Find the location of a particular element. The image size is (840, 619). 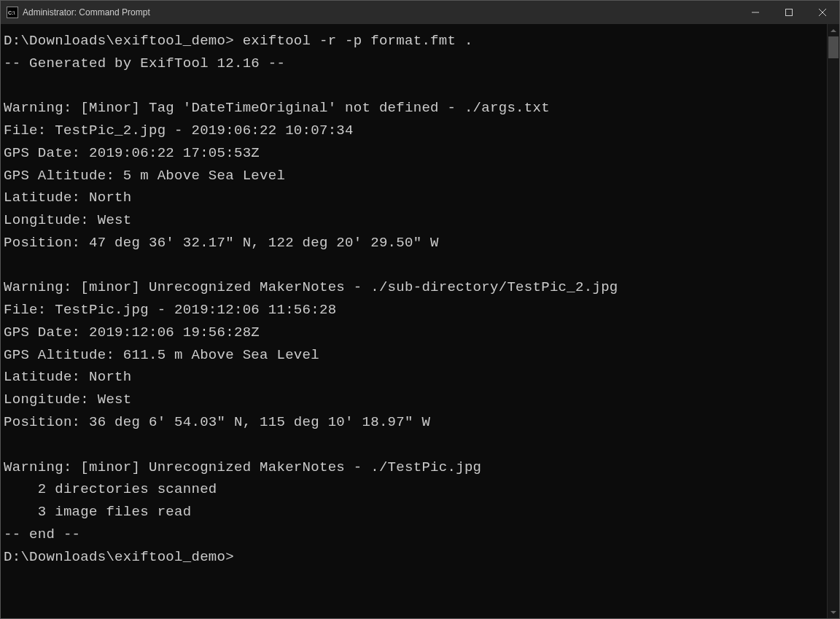

terminal-line: GPS Date: 2019:12:06 19:56:28Z is located at coordinates (131, 332).